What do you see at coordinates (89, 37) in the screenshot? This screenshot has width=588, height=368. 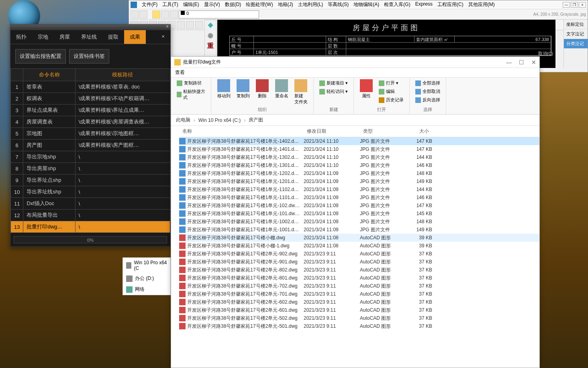 I see `panel-tab: 界址线` at bounding box center [89, 37].